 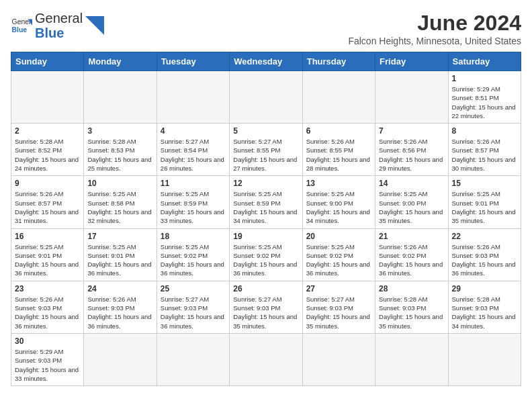 I want to click on weekday-header-tuesday: Tuesday, so click(x=193, y=62).